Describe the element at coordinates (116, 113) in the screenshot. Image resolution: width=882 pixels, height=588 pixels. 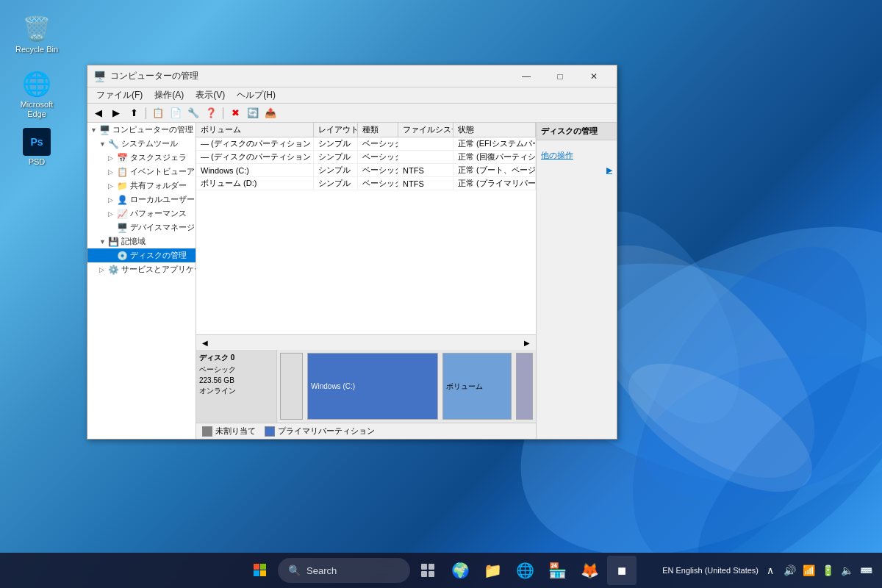
I see `forward-btn: ▶` at that location.